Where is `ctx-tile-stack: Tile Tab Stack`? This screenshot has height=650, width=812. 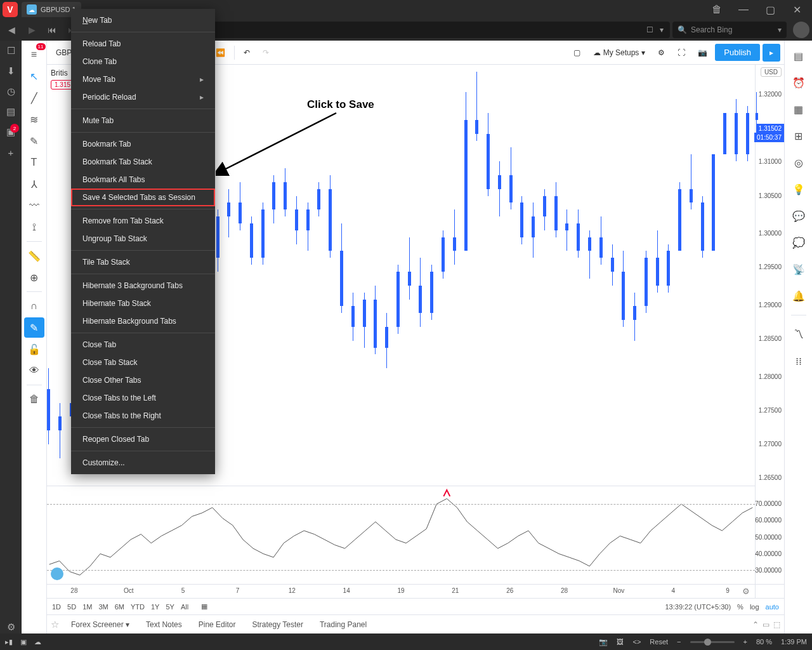
ctx-tile-stack: Tile Tab Stack is located at coordinates (143, 262).